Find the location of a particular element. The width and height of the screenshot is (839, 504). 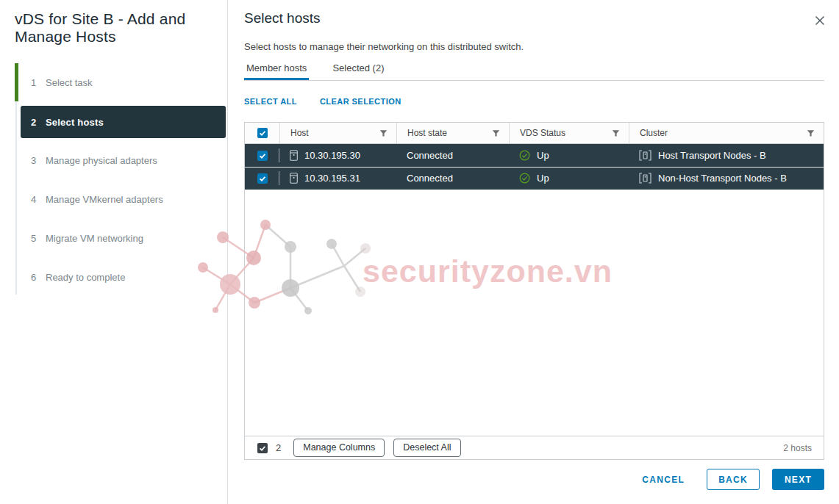

table-row: 10.30.195.30 Connected Up Host T is located at coordinates (534, 156).